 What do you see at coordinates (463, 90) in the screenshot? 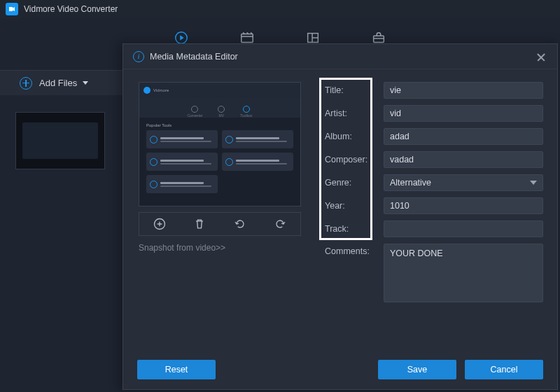
I see `title-field` at bounding box center [463, 90].